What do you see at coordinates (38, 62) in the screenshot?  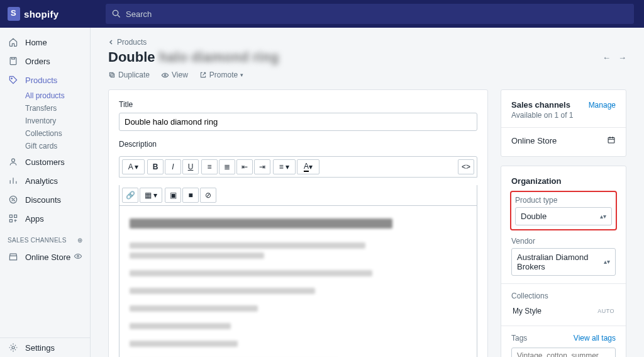 I see `nav-label: Orders` at bounding box center [38, 62].